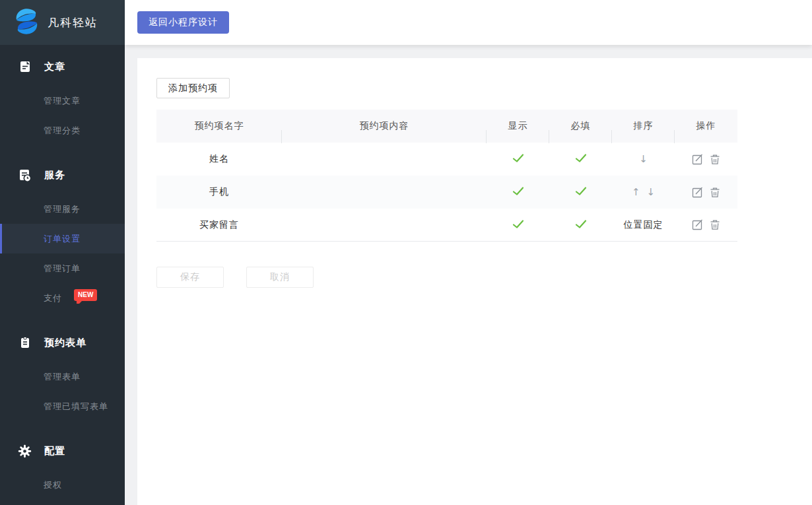  What do you see at coordinates (643, 126) in the screenshot?
I see `header-sort: 排序` at bounding box center [643, 126].